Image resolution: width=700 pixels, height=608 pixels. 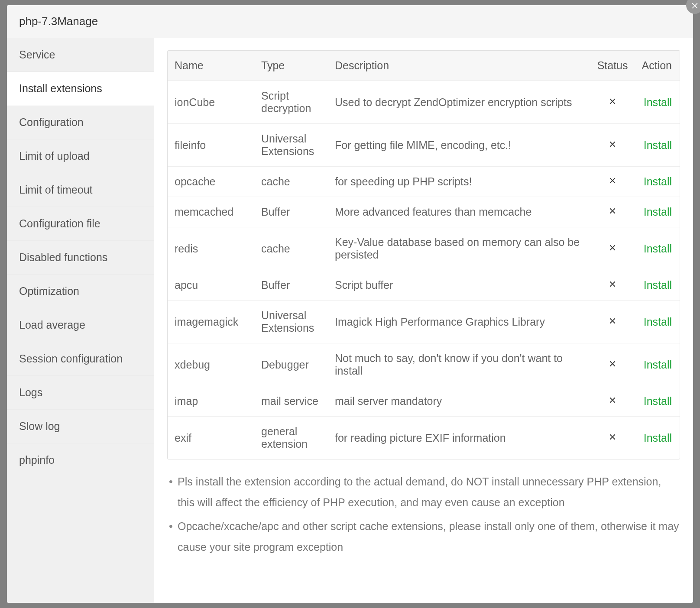 What do you see at coordinates (459, 146) in the screenshot?
I see `ext-description: For getting file MIME, encoding, etc.!` at bounding box center [459, 146].